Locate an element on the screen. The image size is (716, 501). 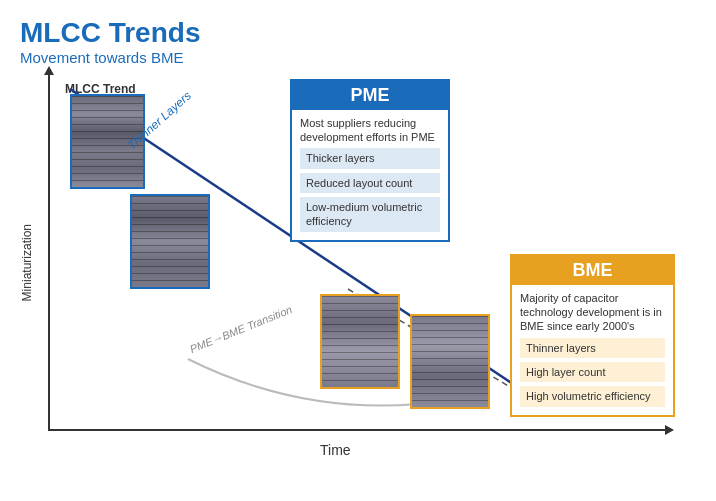
bme-row-2: High layer count is located at coordinates (592, 372).